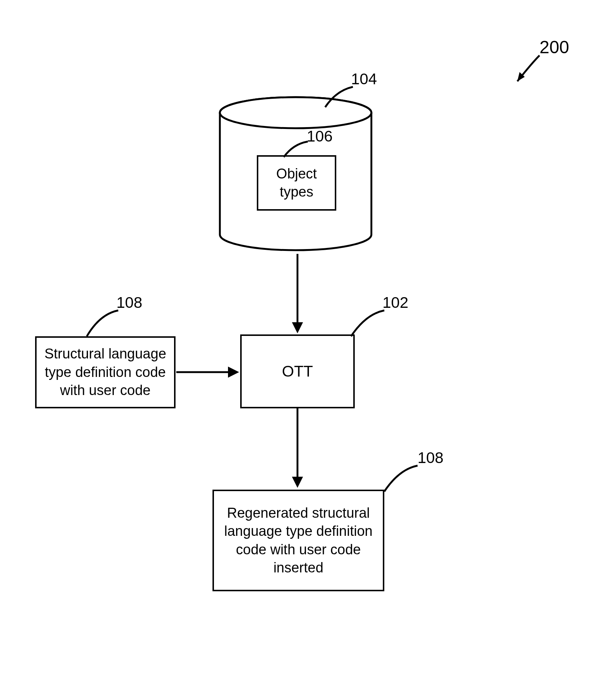  I want to click on arrow-db-to-ott-icon, so click(299, 295).